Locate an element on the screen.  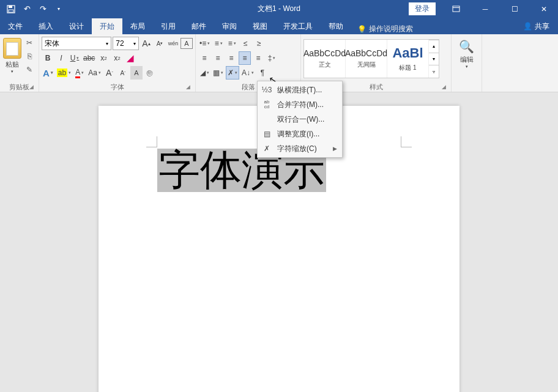
grow-font-button: A▴ is located at coordinates (146, 43).